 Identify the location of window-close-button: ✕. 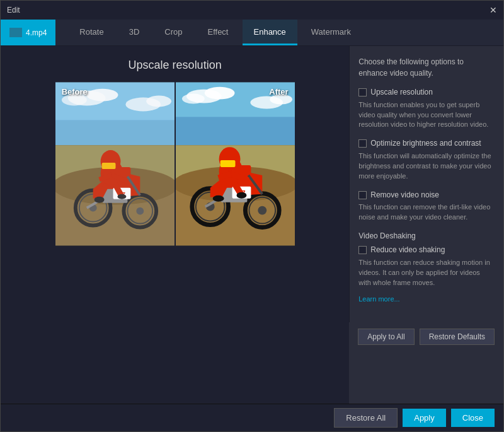
(493, 10).